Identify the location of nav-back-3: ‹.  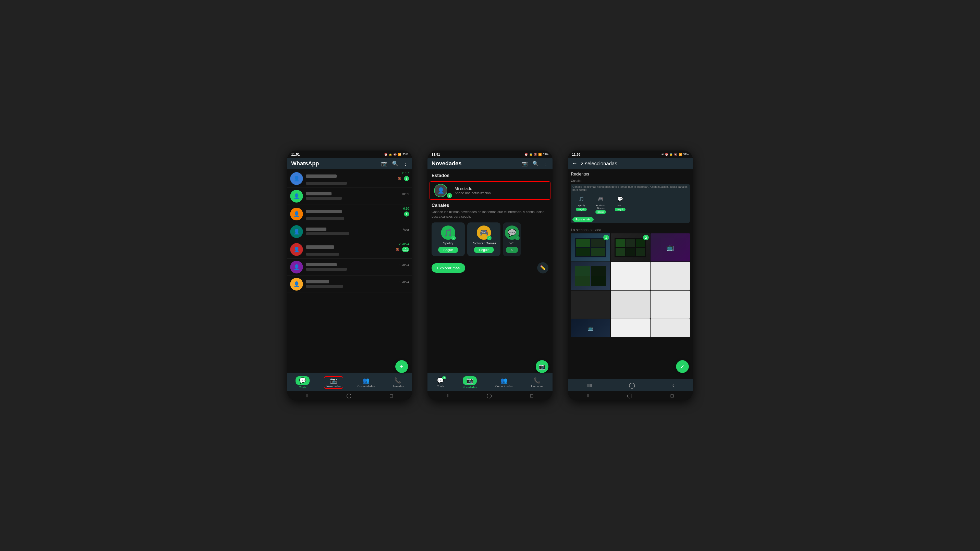
(673, 386).